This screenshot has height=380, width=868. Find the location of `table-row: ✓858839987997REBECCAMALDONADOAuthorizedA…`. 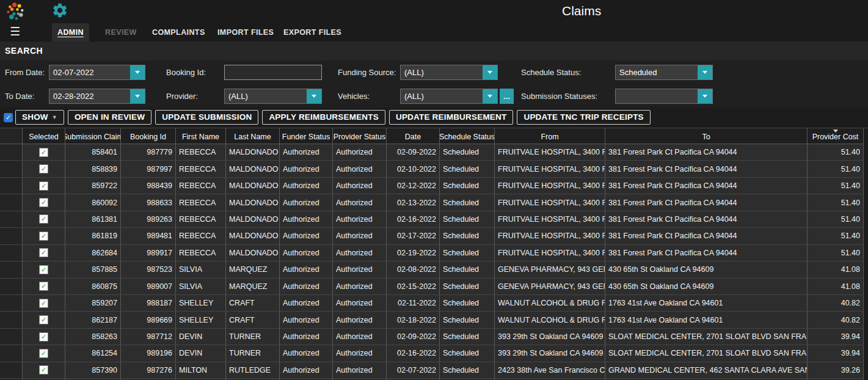

table-row: ✓858839987997REBECCAMALDONADOAuthorizedA… is located at coordinates (432, 169).